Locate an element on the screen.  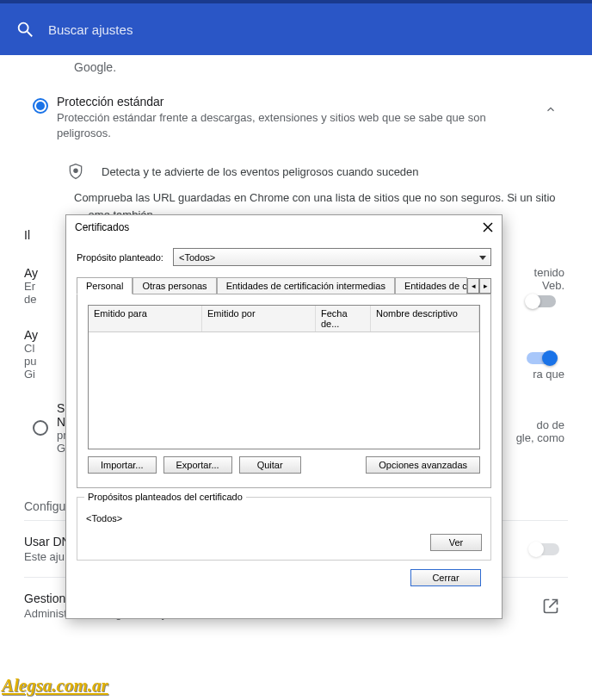
col-issued-to: Emitido para is located at coordinates (145, 319).